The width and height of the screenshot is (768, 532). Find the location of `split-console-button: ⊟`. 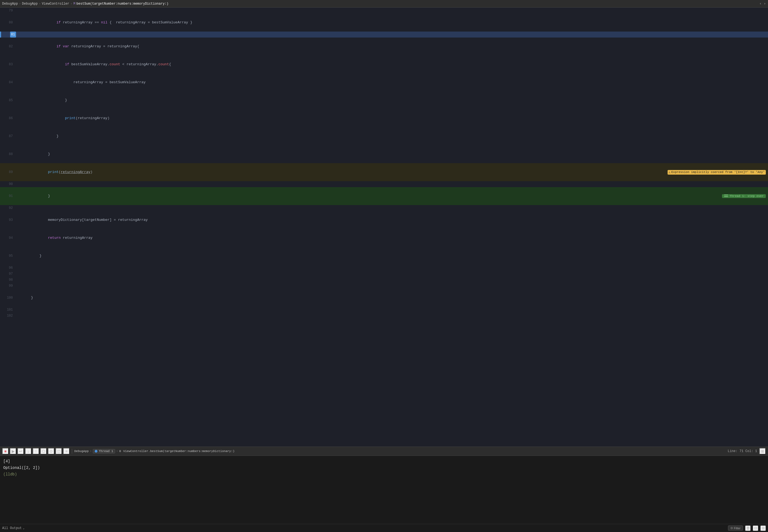

split-console-button: ⊟ is located at coordinates (756, 528).